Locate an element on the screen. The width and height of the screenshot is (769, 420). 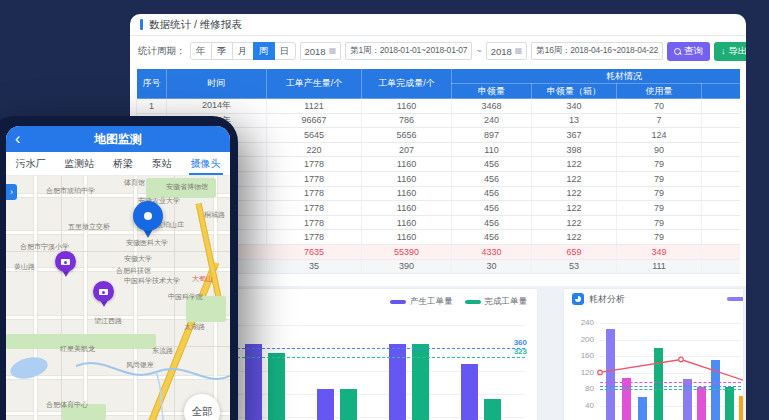
table-cell: 786 is located at coordinates (407, 120).